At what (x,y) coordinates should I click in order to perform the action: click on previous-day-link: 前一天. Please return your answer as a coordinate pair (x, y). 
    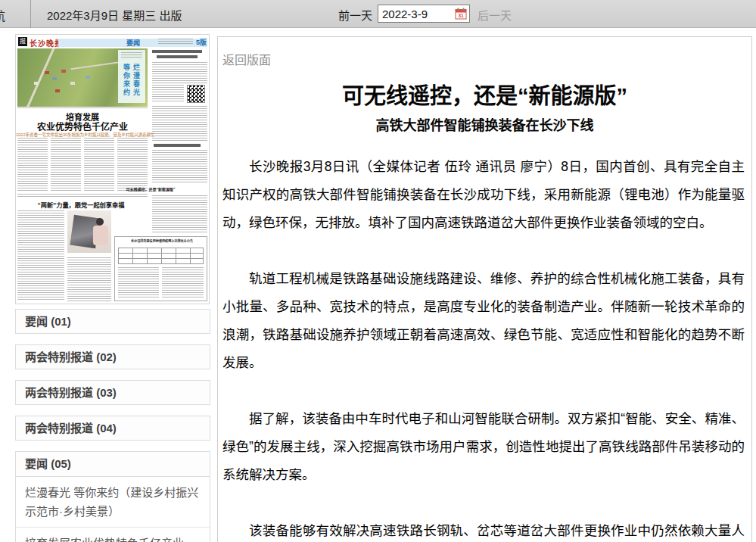
    Looking at the image, I should click on (356, 15).